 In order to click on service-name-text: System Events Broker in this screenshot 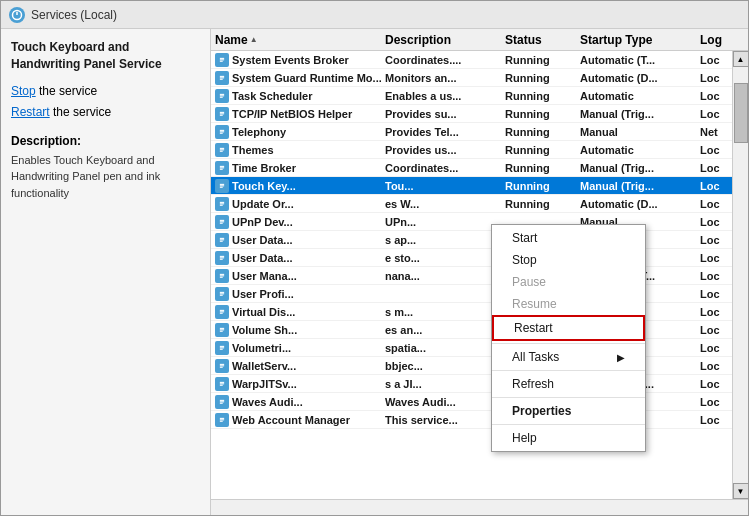, I will do `click(290, 60)`.